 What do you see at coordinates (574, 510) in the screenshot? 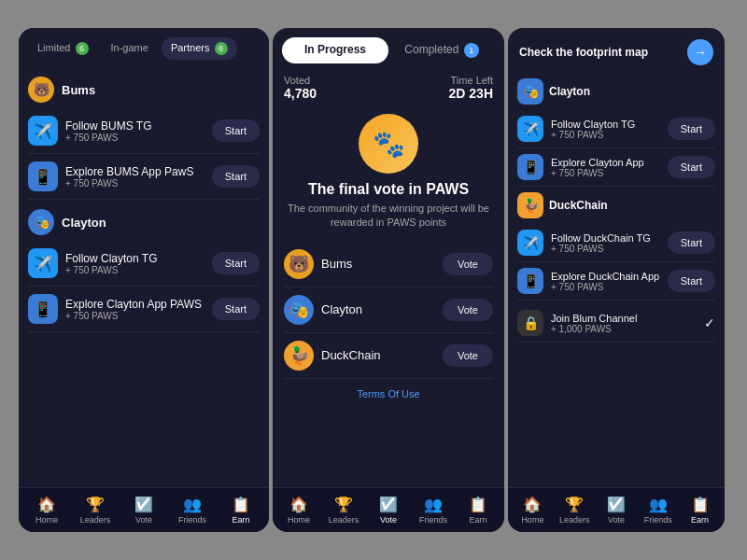
I see `nav-leaders-right: 🏆 Leaders` at bounding box center [574, 510].